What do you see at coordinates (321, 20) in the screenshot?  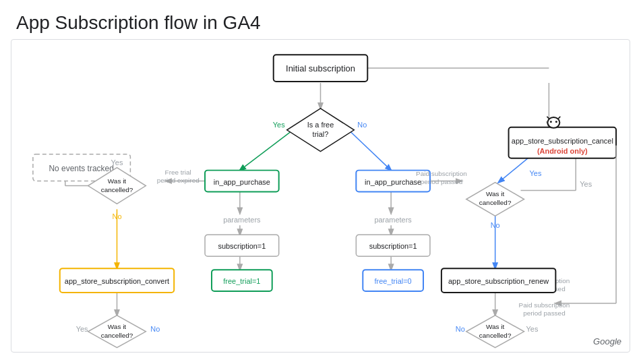 I see `page-title: App Subscription flow in GA4` at bounding box center [321, 20].